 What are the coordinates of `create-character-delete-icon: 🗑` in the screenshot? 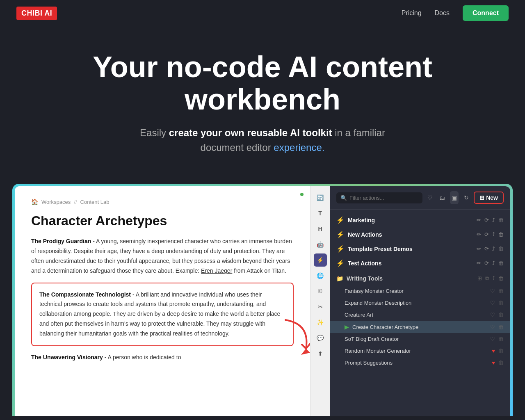 It's located at (501, 327).